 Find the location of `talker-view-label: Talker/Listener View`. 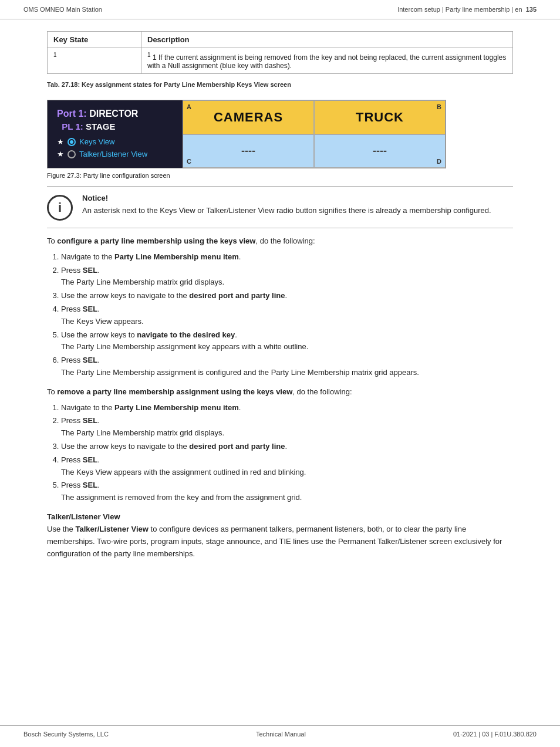

talker-view-label: Talker/Listener View is located at coordinates (113, 154).